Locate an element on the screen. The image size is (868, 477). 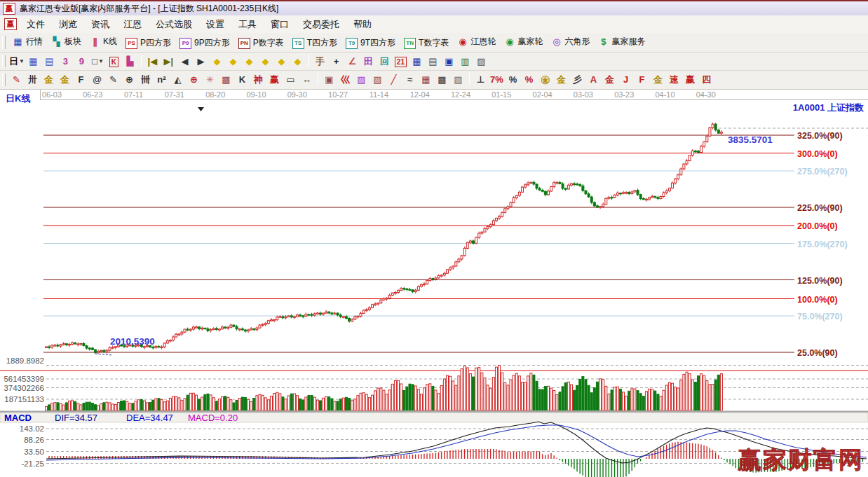
web-icon: ✳ is located at coordinates (210, 80).